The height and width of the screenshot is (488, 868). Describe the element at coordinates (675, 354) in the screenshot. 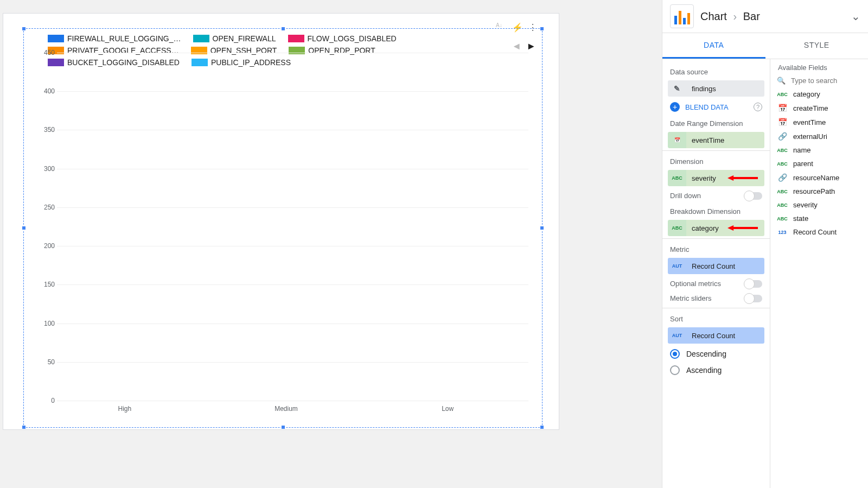

I see `radio-icon` at that location.